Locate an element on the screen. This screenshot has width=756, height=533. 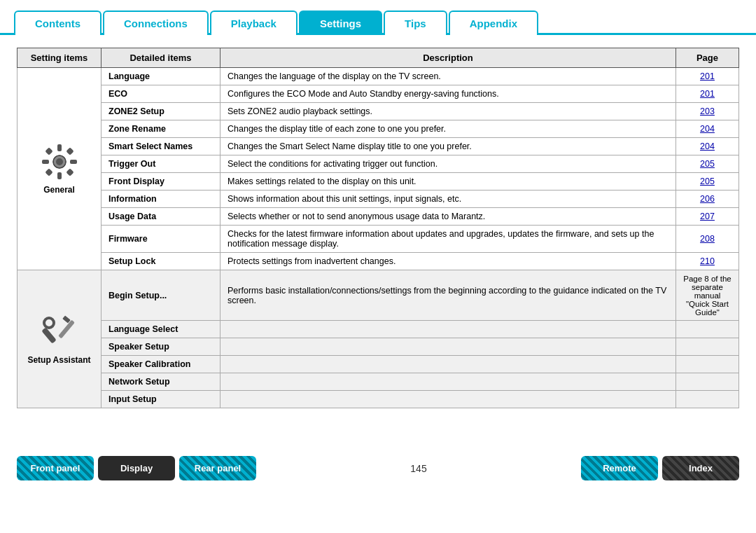
tab-connections: Connections is located at coordinates (155, 22).